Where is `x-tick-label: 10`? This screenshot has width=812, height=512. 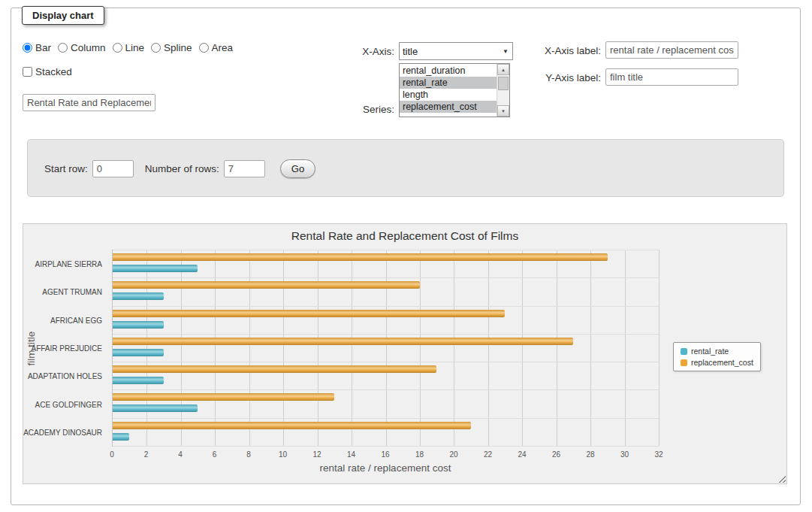 x-tick-label: 10 is located at coordinates (282, 454).